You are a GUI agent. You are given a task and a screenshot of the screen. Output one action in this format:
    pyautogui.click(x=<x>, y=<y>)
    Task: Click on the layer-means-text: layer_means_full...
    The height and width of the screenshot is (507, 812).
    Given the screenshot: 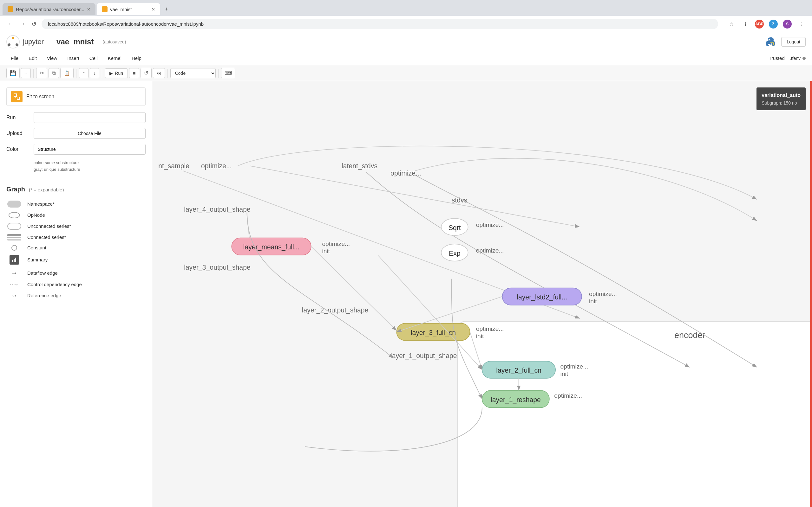 What is the action you would take?
    pyautogui.click(x=271, y=247)
    